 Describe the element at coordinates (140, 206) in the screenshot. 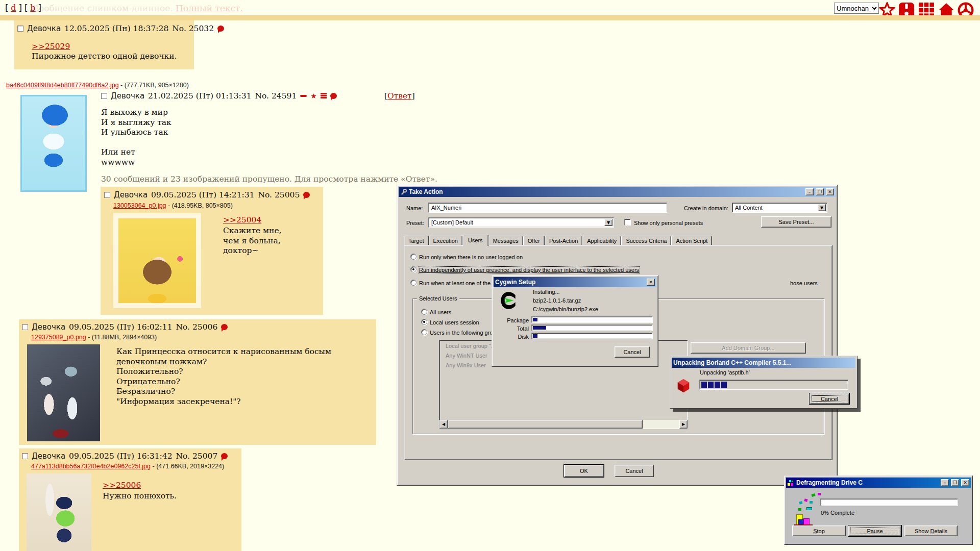

I see `file-link: 130053064_p0.jpg` at that location.